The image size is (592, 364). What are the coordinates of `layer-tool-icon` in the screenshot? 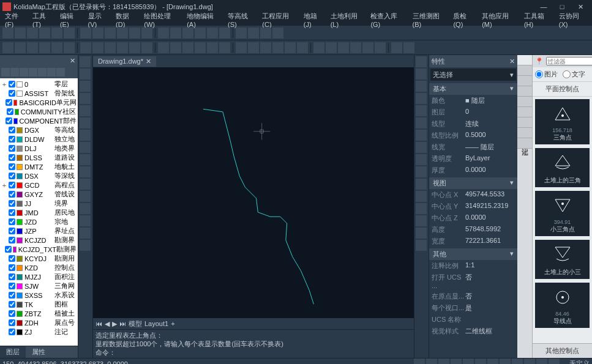 It's located at (33, 72).